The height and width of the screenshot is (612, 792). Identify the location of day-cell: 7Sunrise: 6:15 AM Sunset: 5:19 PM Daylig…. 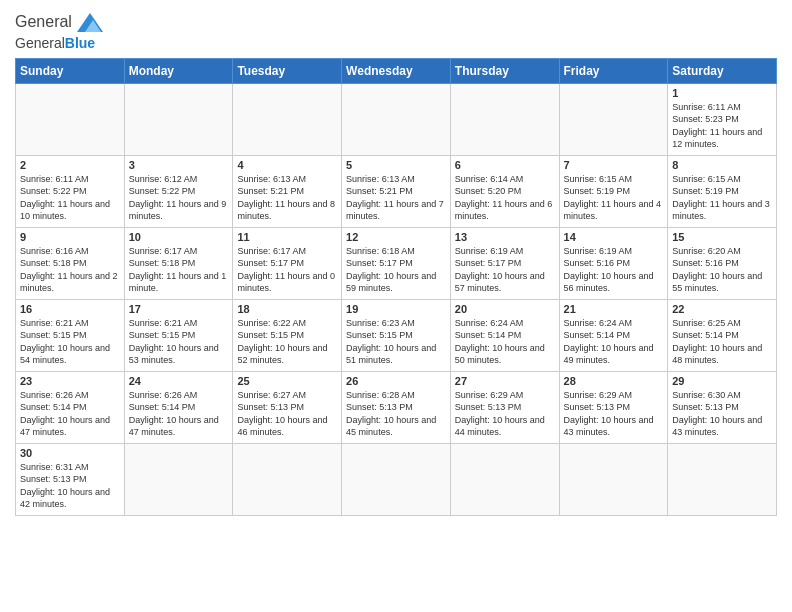
(614, 191).